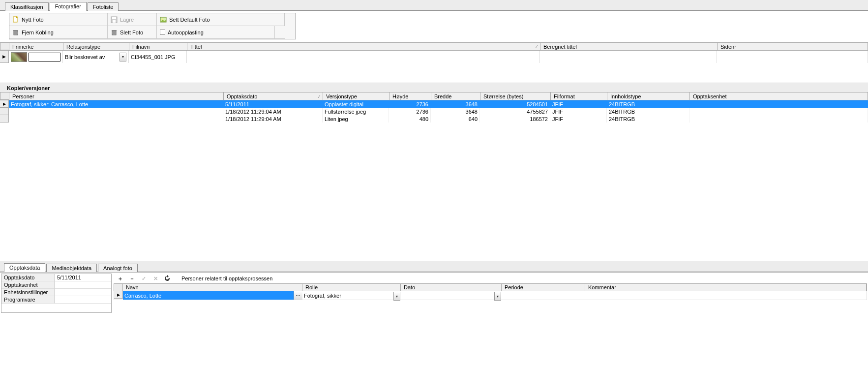 This screenshot has height=368, width=868. What do you see at coordinates (490, 296) in the screenshot?
I see `person-row: ▶ Carrasco, Lotte ⋯ Fotograf, sikker ▾ ▾` at bounding box center [490, 296].